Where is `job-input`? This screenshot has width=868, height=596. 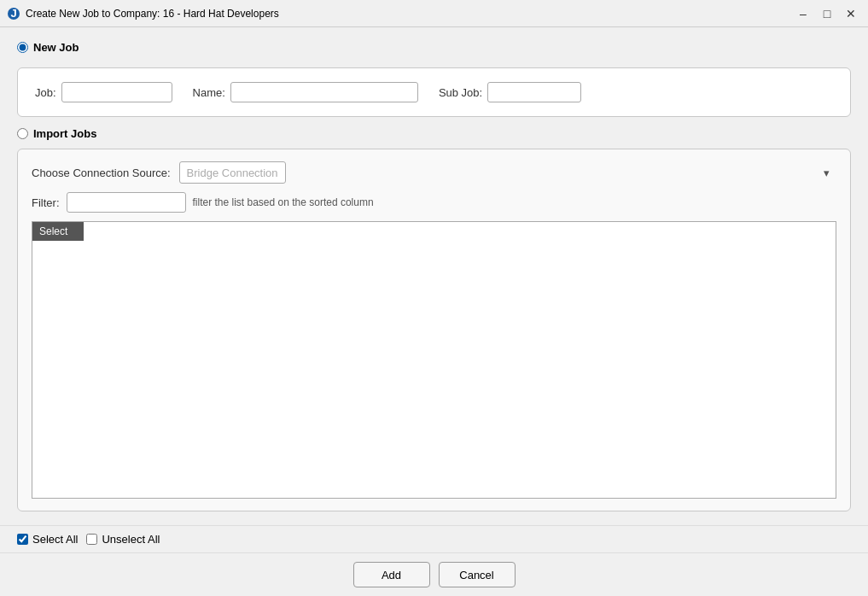
job-input is located at coordinates (117, 92).